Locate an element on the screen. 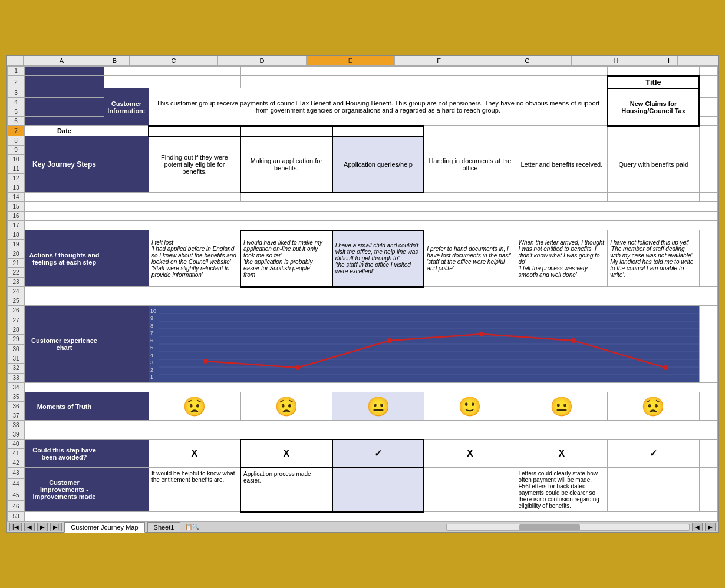  cell-i1 is located at coordinates (708, 71).